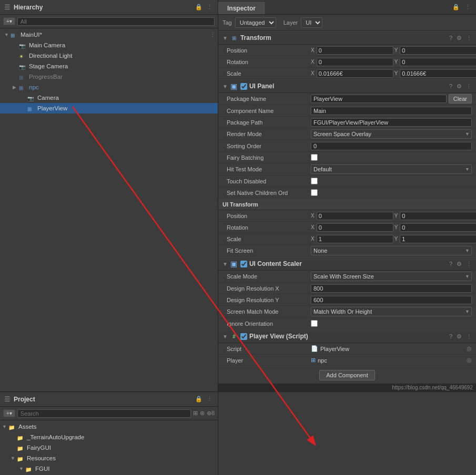  What do you see at coordinates (347, 375) in the screenshot?
I see `add-component-button: Add Component` at bounding box center [347, 375].